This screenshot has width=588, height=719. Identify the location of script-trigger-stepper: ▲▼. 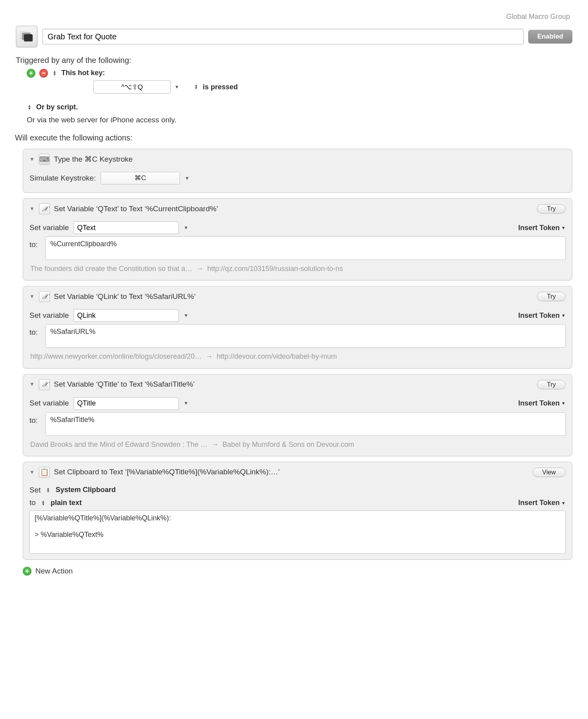
(29, 107).